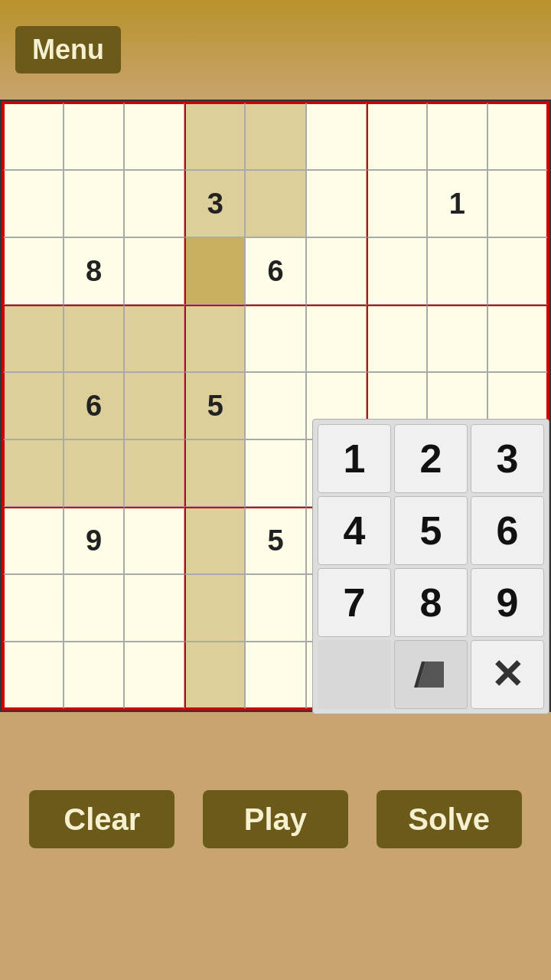 This screenshot has height=980, width=551. I want to click on numpad-8: 8, so click(431, 603).